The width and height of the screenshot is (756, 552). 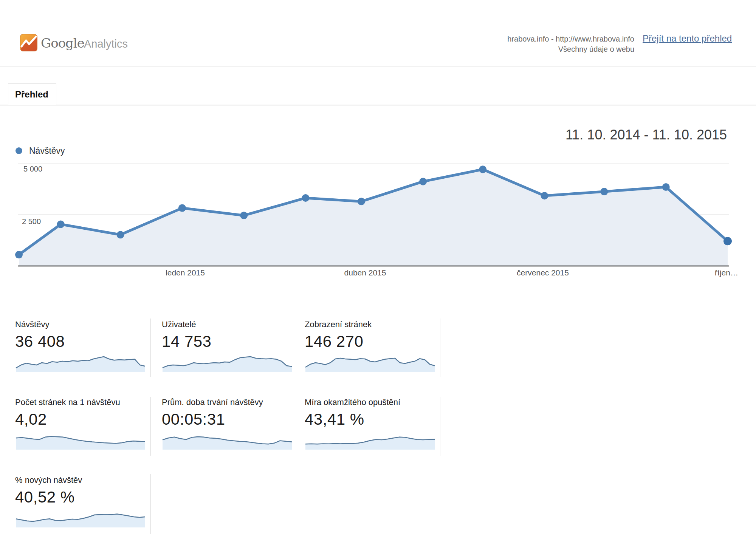 What do you see at coordinates (378, 105) in the screenshot?
I see `tabbar-bottom-border` at bounding box center [378, 105].